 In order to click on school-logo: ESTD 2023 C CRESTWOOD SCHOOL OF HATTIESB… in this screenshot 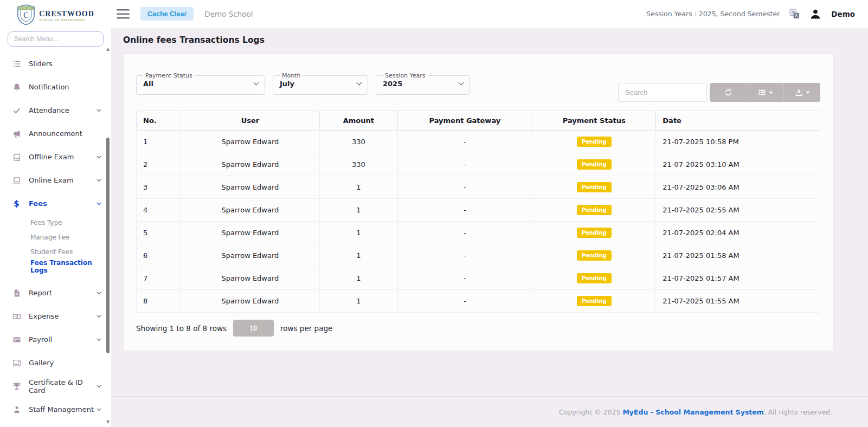, I will do `click(55, 15)`.